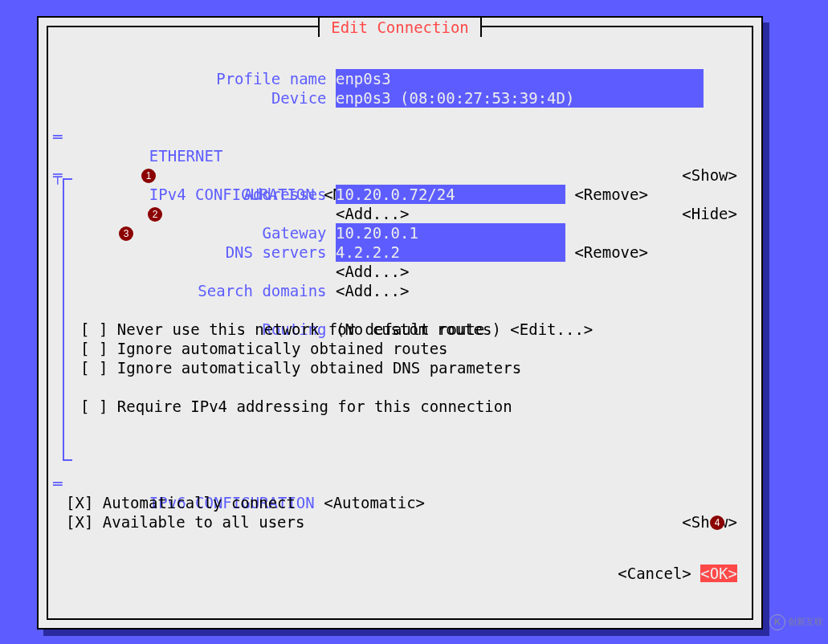 This screenshot has width=828, height=644. What do you see at coordinates (400, 329) in the screenshot?
I see `chk-never-default-route: [ ] Never use this network for default r…` at bounding box center [400, 329].